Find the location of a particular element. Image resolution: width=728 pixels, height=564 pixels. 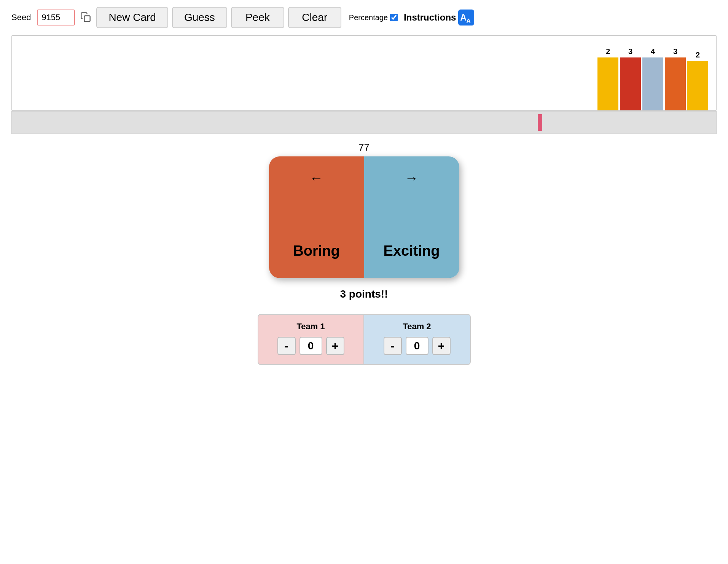

team2-score-controls: - 0 + is located at coordinates (417, 346).